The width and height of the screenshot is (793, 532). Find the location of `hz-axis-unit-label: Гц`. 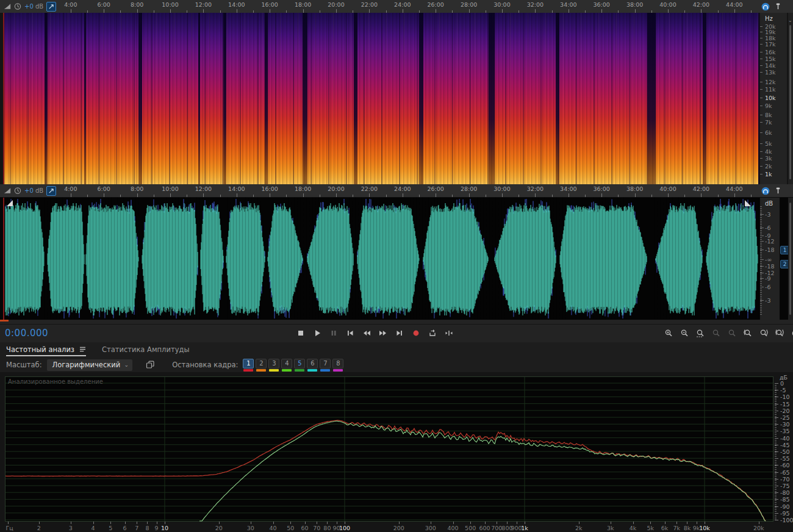

hz-axis-unit-label: Гц is located at coordinates (9, 528).